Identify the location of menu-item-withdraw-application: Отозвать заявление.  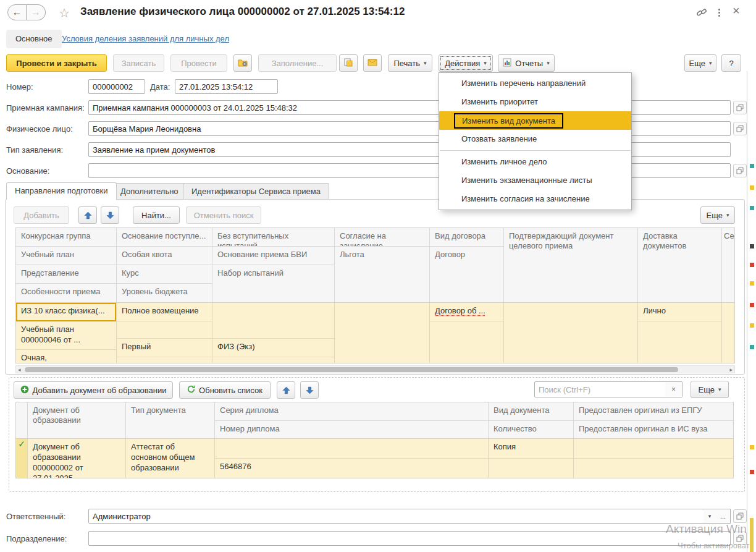
(535, 139).